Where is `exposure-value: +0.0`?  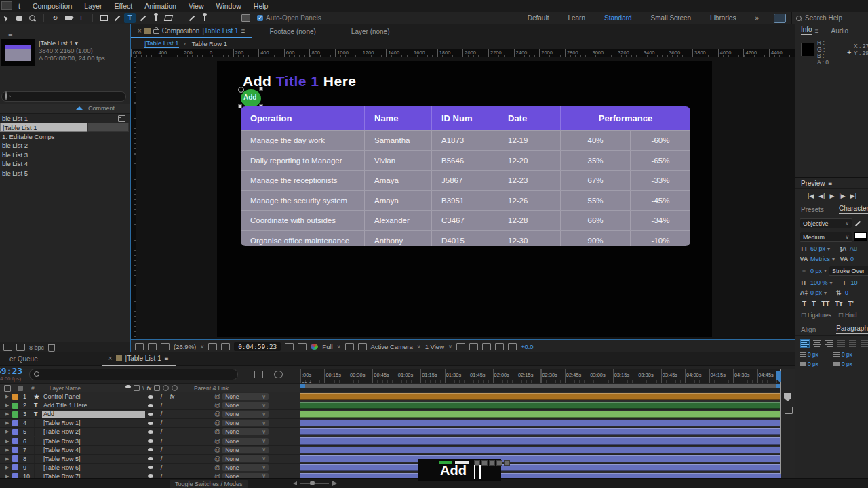 exposure-value: +0.0 is located at coordinates (528, 347).